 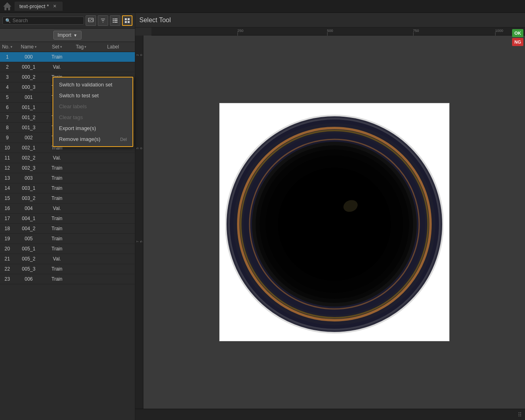 What do you see at coordinates (81, 47) in the screenshot?
I see `col-header-tag: Tag ▾` at bounding box center [81, 47].